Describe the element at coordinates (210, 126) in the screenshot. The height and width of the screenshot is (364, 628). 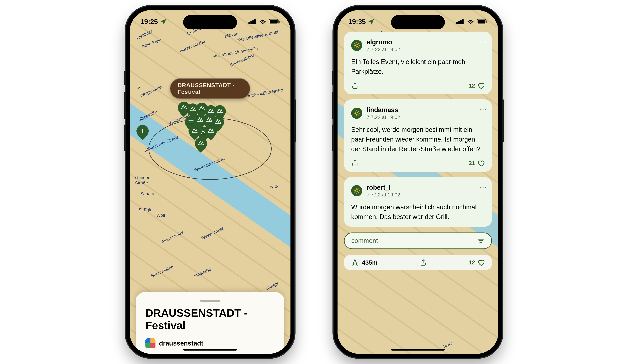
I see `map-pin-cluster` at that location.